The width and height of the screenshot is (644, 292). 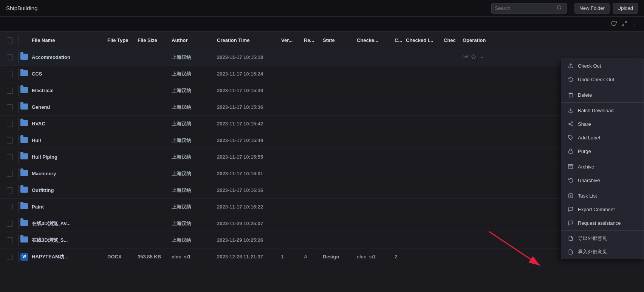 I want to click on new-folder-button: New Folder, so click(x=592, y=8).